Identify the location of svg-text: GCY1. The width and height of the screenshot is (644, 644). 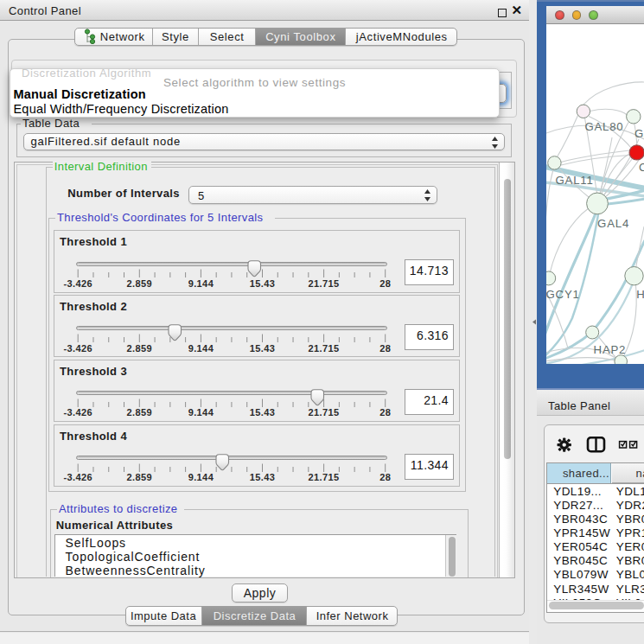
(564, 296).